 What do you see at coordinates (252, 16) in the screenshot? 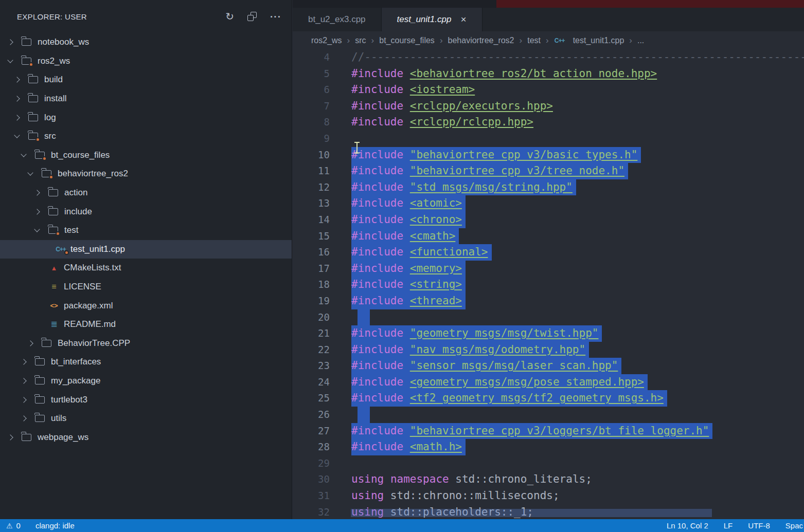
I see `collapse-folders-icon` at bounding box center [252, 16].